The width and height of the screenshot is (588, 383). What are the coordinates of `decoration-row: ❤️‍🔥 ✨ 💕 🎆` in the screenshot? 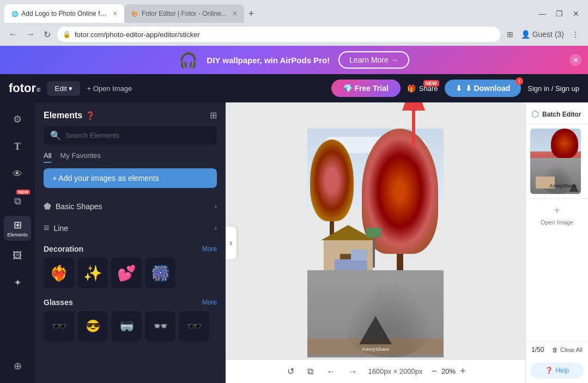 It's located at (130, 275).